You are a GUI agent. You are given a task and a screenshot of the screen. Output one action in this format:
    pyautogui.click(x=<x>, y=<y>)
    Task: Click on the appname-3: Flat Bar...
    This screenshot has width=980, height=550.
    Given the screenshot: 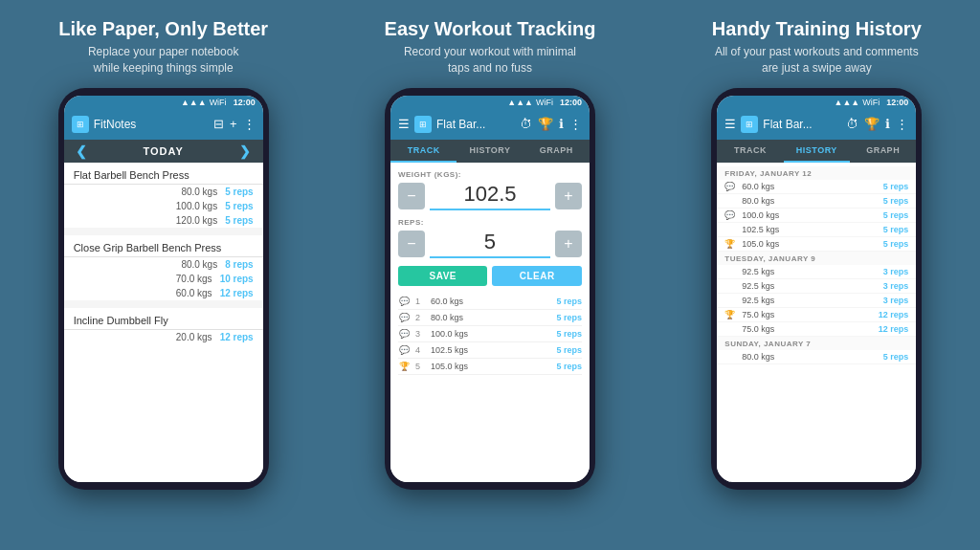 What is the action you would take?
    pyautogui.click(x=804, y=124)
    